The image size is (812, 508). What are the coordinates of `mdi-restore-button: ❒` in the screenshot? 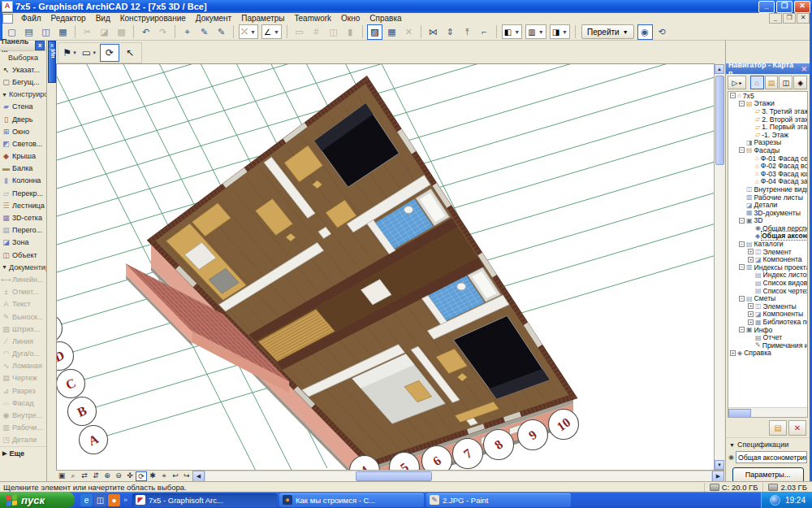 It's located at (789, 18).